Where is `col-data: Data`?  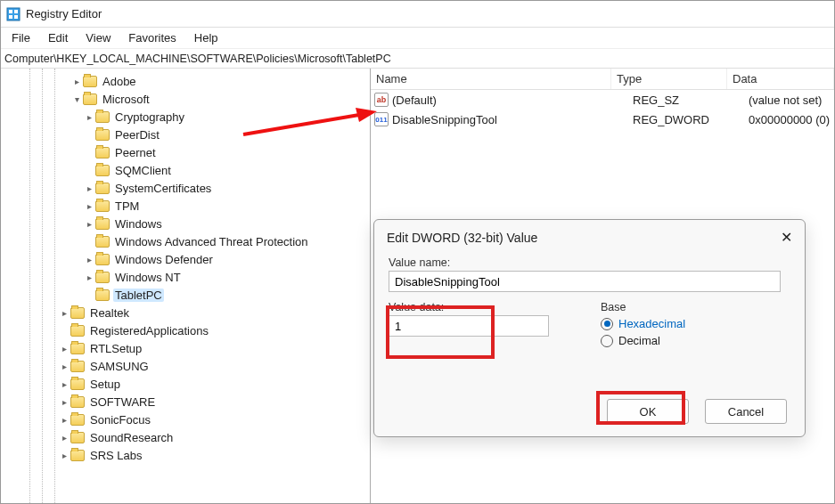
col-data: Data is located at coordinates (781, 78).